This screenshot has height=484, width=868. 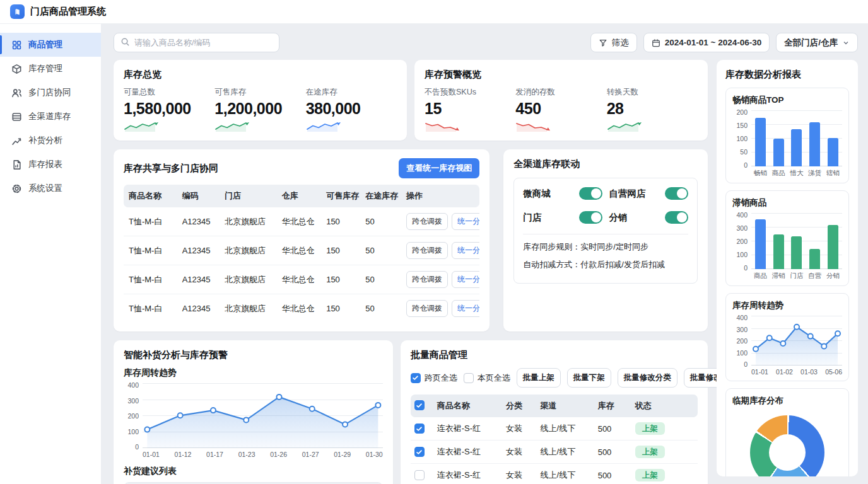 I want to click on filter-button-label: 筛选, so click(x=621, y=43).